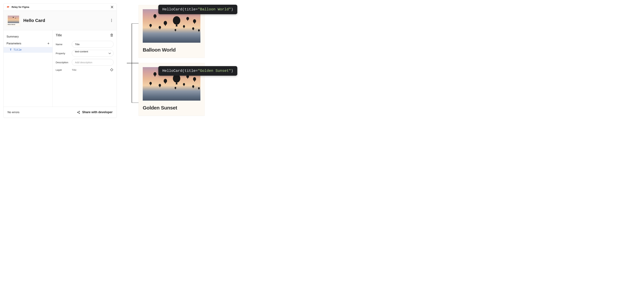  I want to click on parameters-label: Parameters, so click(14, 43).